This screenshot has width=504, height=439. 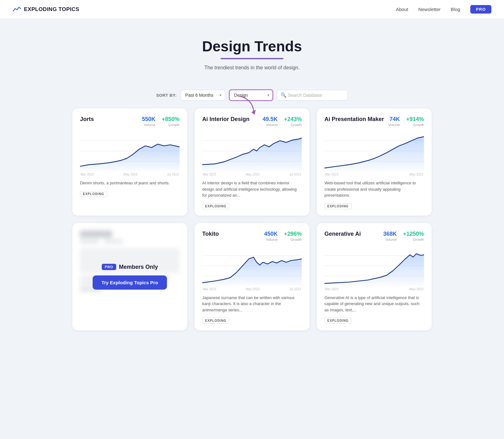 I want to click on volume-metric: 368K Volume, so click(x=390, y=236).